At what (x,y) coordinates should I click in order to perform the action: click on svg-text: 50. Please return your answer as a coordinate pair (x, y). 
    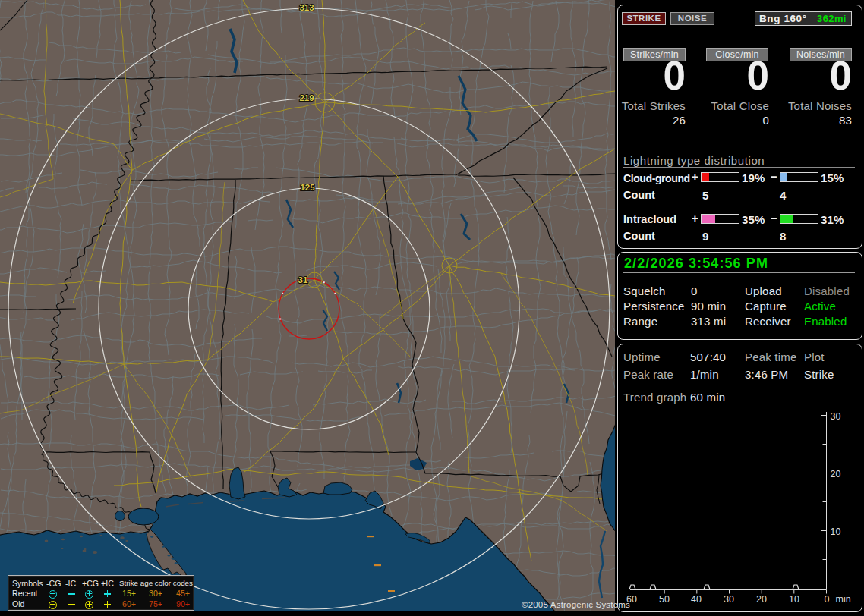
    Looking at the image, I should click on (664, 599).